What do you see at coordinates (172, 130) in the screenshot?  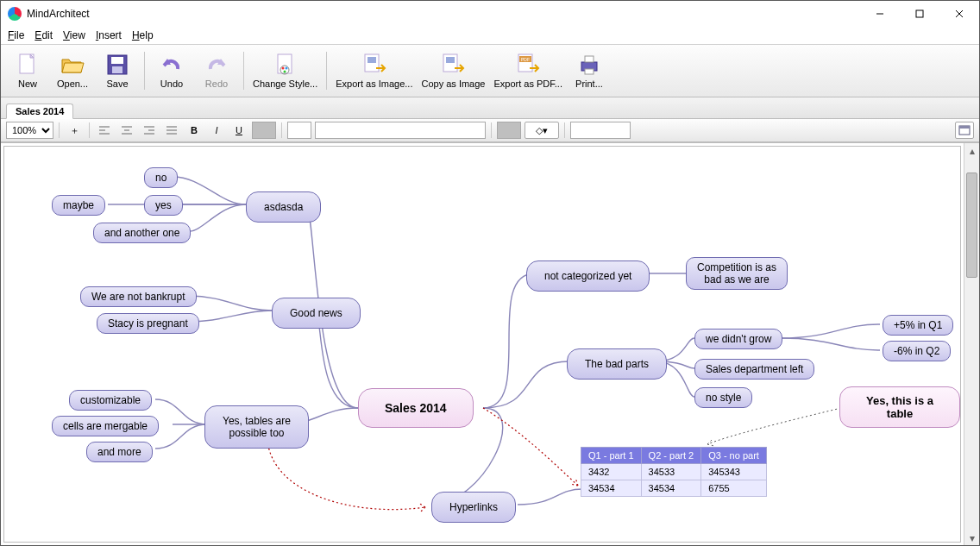 I see `align-justify-button` at bounding box center [172, 130].